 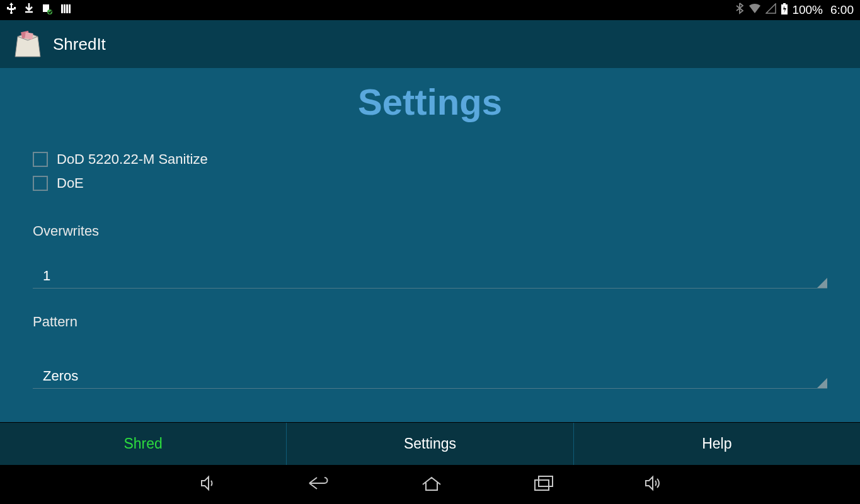 What do you see at coordinates (430, 44) in the screenshot?
I see `title-bar: ShredIt` at bounding box center [430, 44].